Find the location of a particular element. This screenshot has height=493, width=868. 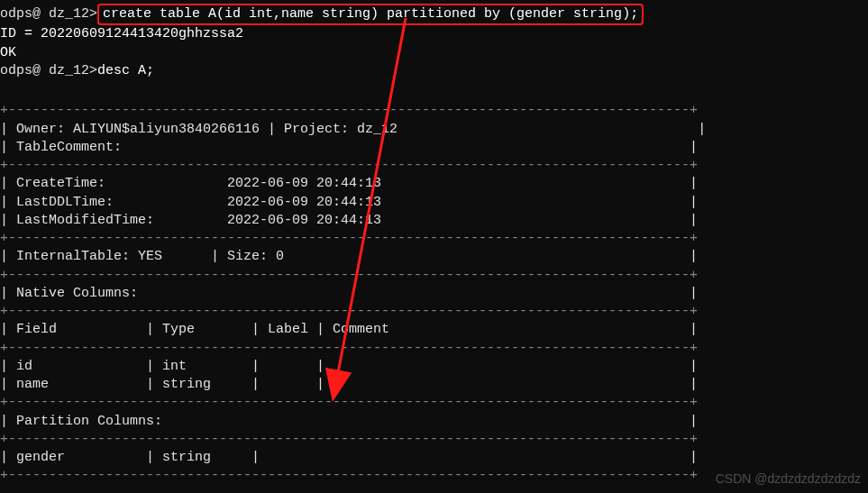

lastmod-row: | LastModifiedTime: 2022-06-09 20:44:13 … is located at coordinates (434, 221).